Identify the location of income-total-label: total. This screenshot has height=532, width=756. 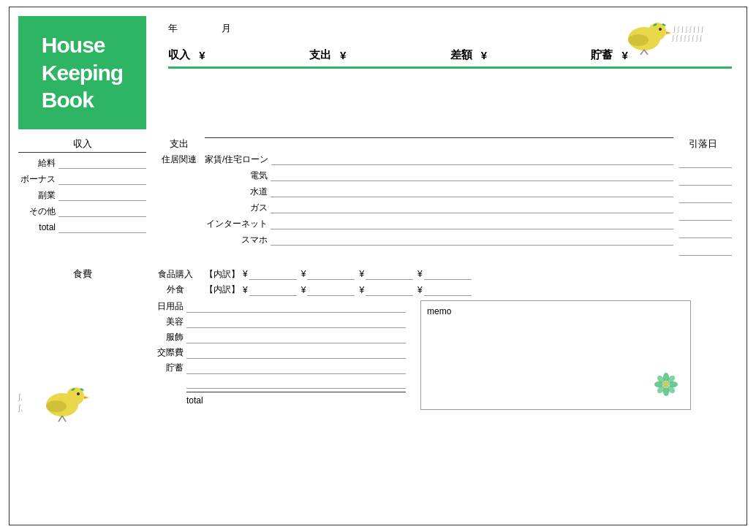
(38, 227).